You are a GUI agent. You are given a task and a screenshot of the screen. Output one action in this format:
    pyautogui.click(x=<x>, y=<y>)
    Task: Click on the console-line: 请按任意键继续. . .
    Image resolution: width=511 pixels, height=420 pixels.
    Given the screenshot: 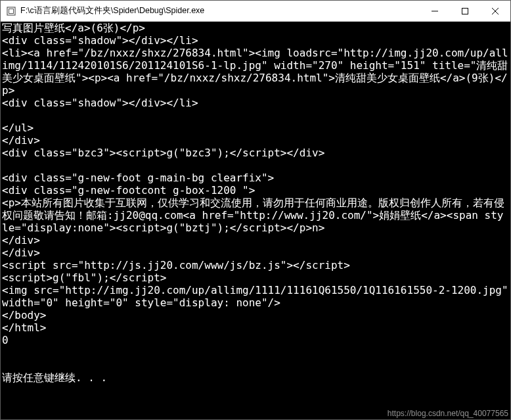 What is the action you would take?
    pyautogui.click(x=256, y=377)
    